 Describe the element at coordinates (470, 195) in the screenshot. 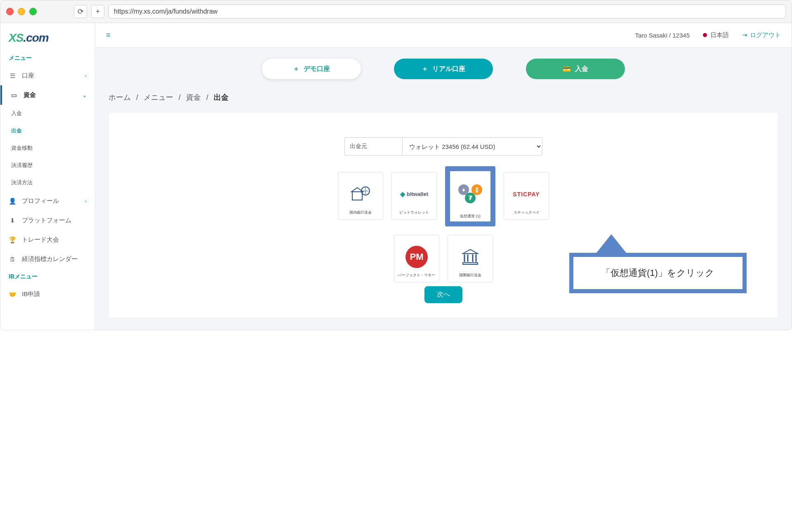

I see `crypto-icons: ♦ ₿ ₮` at that location.